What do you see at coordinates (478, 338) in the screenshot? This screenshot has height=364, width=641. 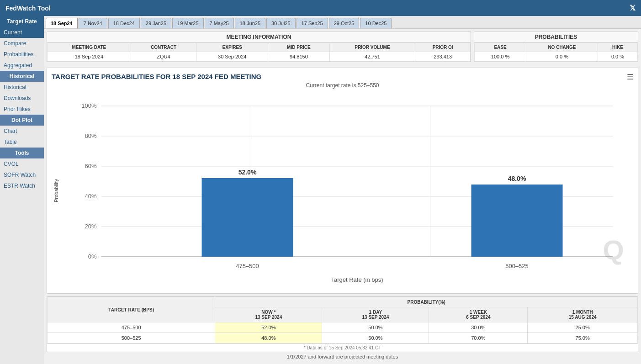 I see `oneweek-500-525: 70.0%` at bounding box center [478, 338].